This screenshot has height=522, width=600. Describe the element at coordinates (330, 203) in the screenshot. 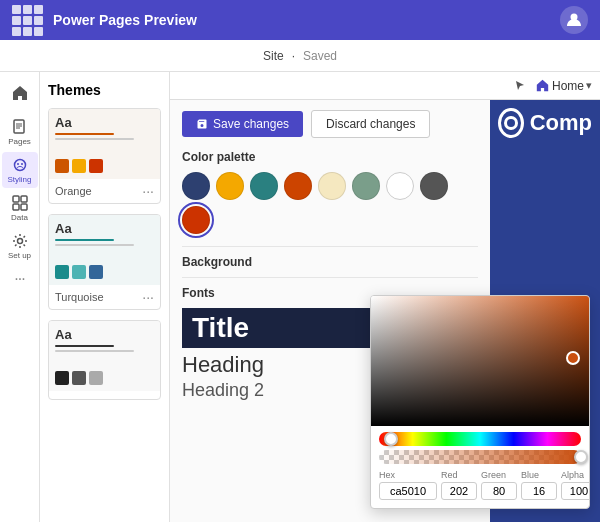

I see `color-palette` at that location.